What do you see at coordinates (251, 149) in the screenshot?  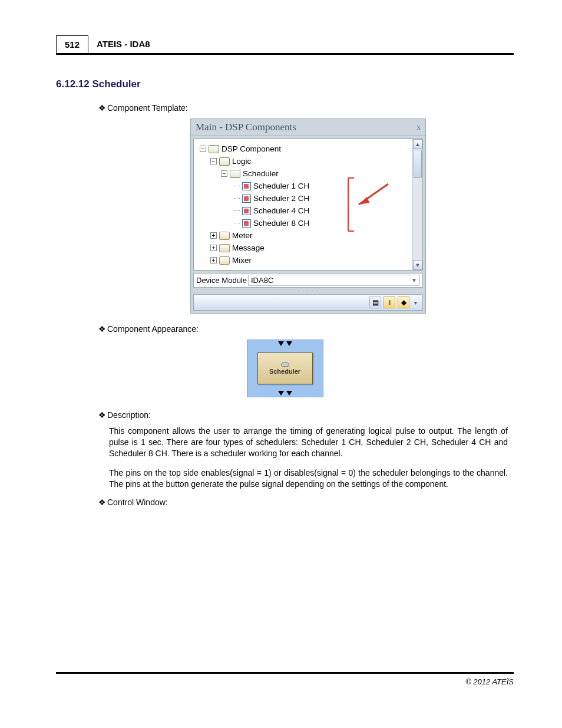 I see `tree-item-dsp-component: DSP Component` at bounding box center [251, 149].